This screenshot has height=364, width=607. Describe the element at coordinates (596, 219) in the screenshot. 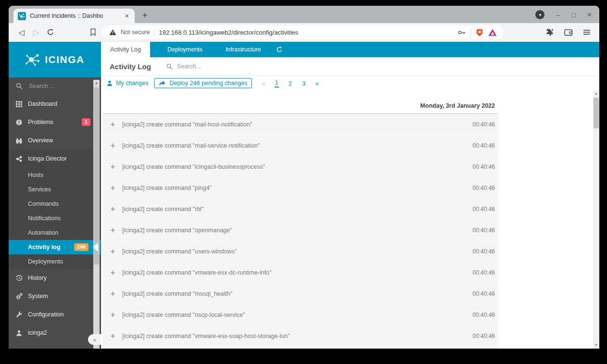

I see `content-scrollbar: ▲ ▼` at that location.